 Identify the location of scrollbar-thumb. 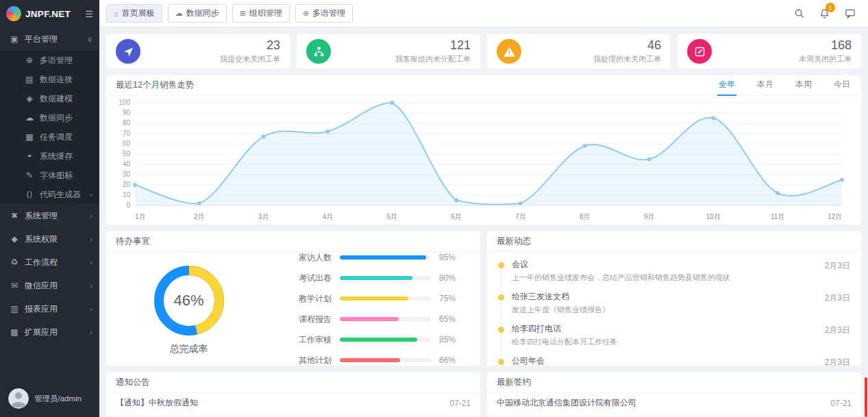
(866, 397).